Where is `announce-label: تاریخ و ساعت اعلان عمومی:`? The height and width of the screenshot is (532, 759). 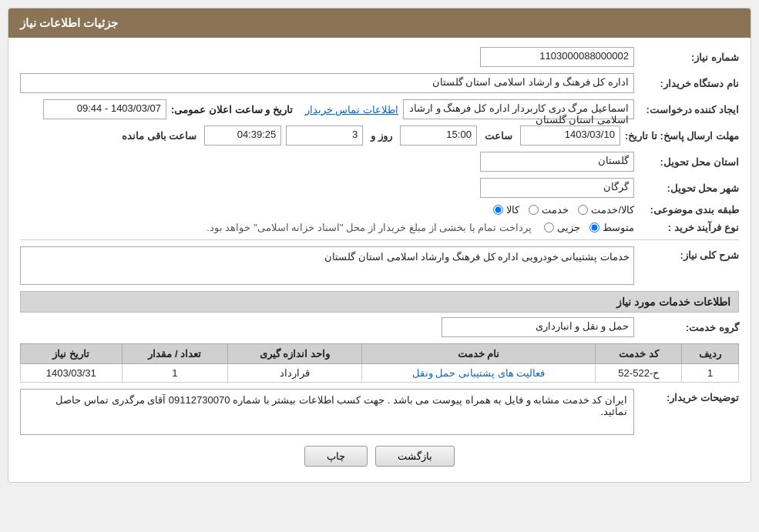
announce-label: تاریخ و ساعت اعلان عمومی: is located at coordinates (232, 109).